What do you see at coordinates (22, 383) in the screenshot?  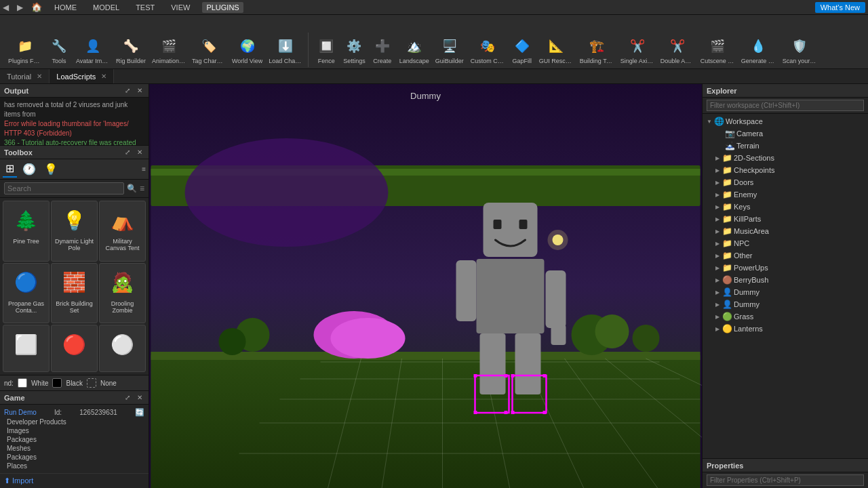 I see `swatch-white` at bounding box center [22, 383].